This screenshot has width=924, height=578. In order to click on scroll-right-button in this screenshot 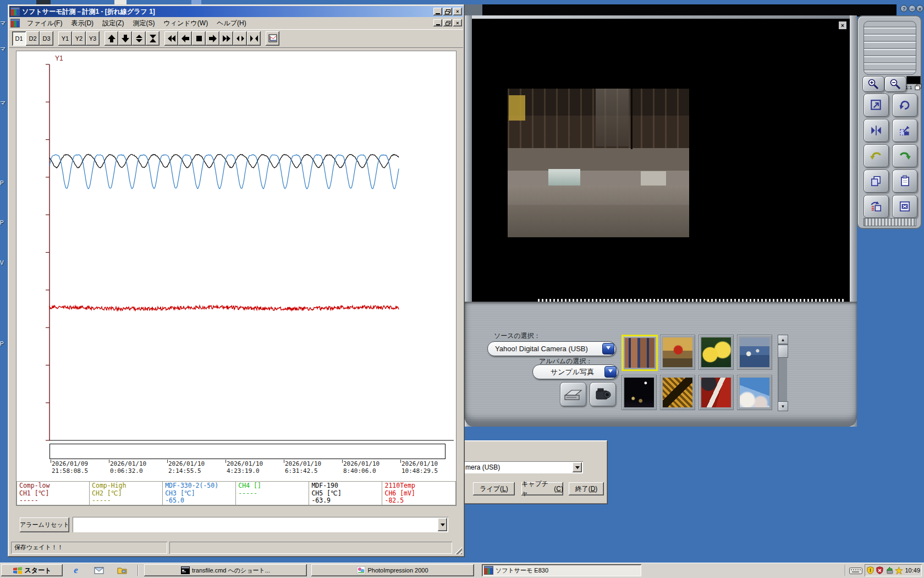, I will do `click(212, 39)`.